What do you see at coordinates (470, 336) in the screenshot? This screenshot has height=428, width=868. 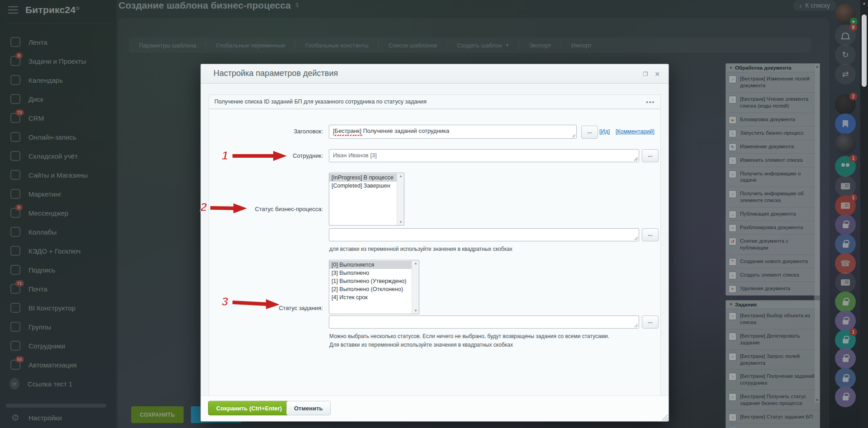 I see `task-status-hint-1: Можно выбрать несколько статусов. Если н…` at bounding box center [470, 336].